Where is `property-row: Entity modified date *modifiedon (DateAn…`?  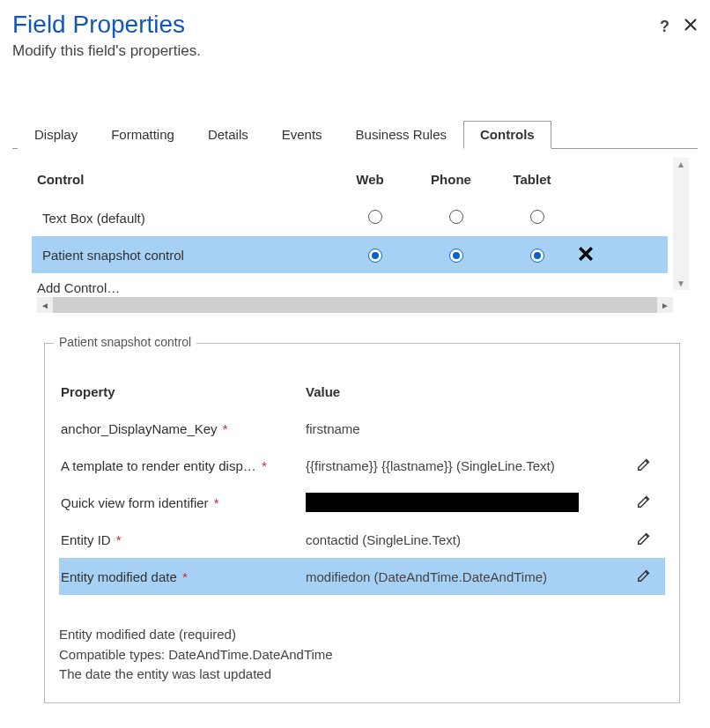 property-row: Entity modified date *modifiedon (DateAn… is located at coordinates (362, 576).